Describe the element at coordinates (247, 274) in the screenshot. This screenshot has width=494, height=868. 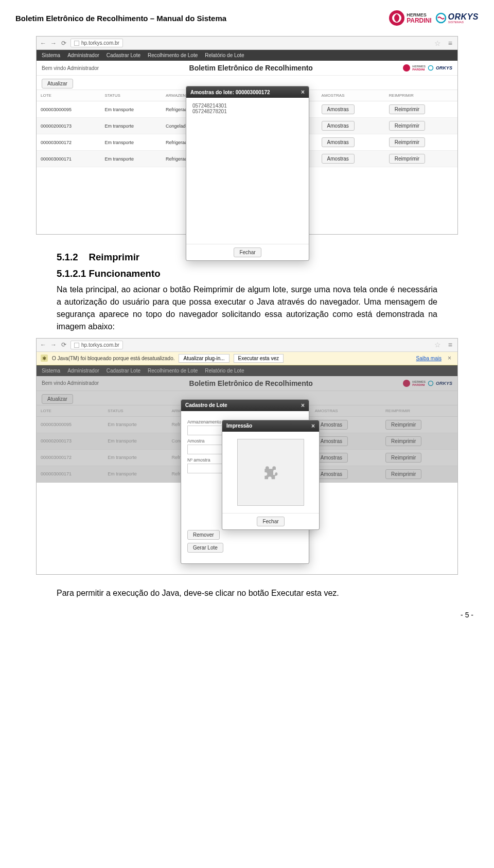
I see `subsection-heading: 5.1.2.1 Funcionamento` at that location.